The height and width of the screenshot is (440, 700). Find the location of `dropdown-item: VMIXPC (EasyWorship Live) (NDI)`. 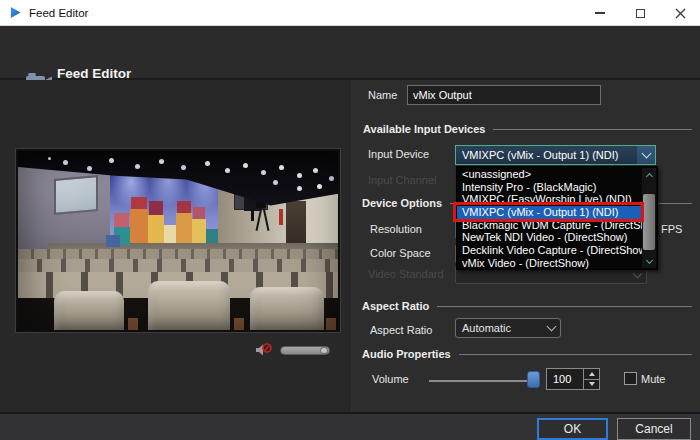

dropdown-item: VMIXPC (EasyWorship Live) (NDI) is located at coordinates (550, 200).